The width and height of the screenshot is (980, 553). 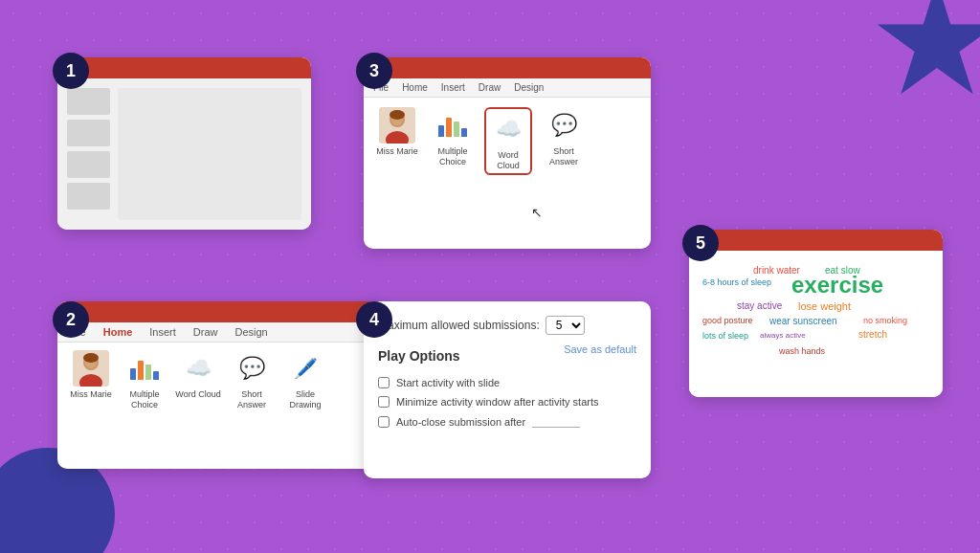 What do you see at coordinates (198, 375) in the screenshot?
I see `toolbar-word-cloud: ☁️ Word Cloud` at bounding box center [198, 375].